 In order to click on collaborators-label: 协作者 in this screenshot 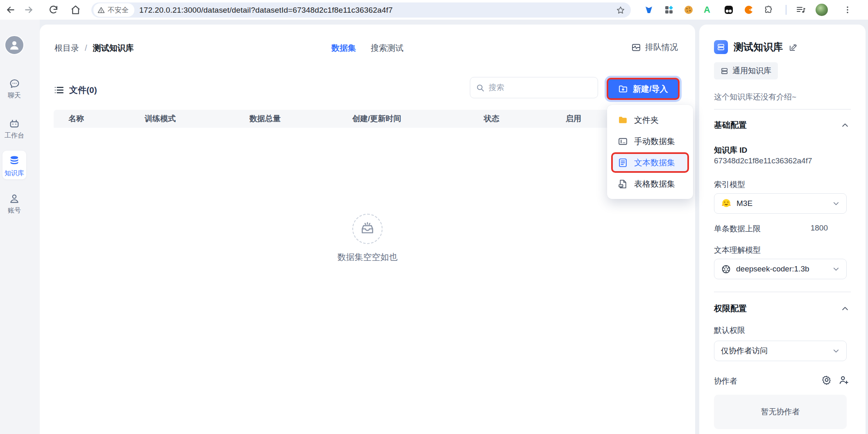, I will do `click(726, 381)`.